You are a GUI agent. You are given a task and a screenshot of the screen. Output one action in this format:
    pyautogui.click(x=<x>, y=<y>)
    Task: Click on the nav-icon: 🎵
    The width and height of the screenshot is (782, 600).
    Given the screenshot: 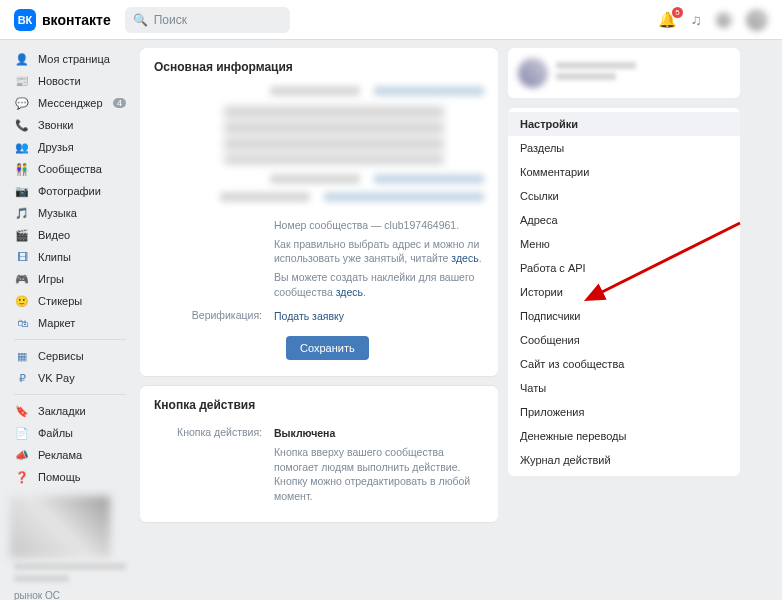 What is the action you would take?
    pyautogui.click(x=22, y=213)
    